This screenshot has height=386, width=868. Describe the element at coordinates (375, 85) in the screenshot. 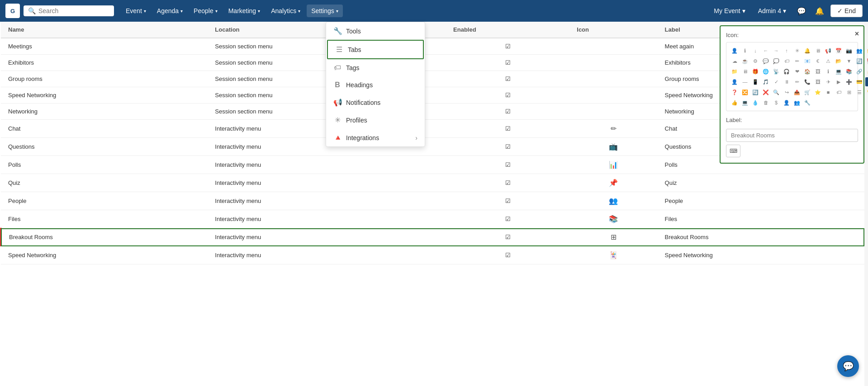

I see `dropdown-headings: B Headings` at that location.